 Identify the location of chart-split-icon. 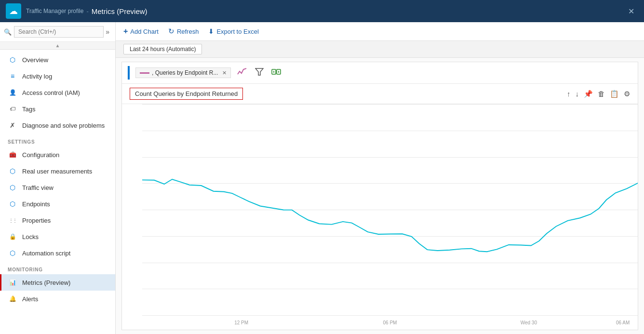
(276, 73).